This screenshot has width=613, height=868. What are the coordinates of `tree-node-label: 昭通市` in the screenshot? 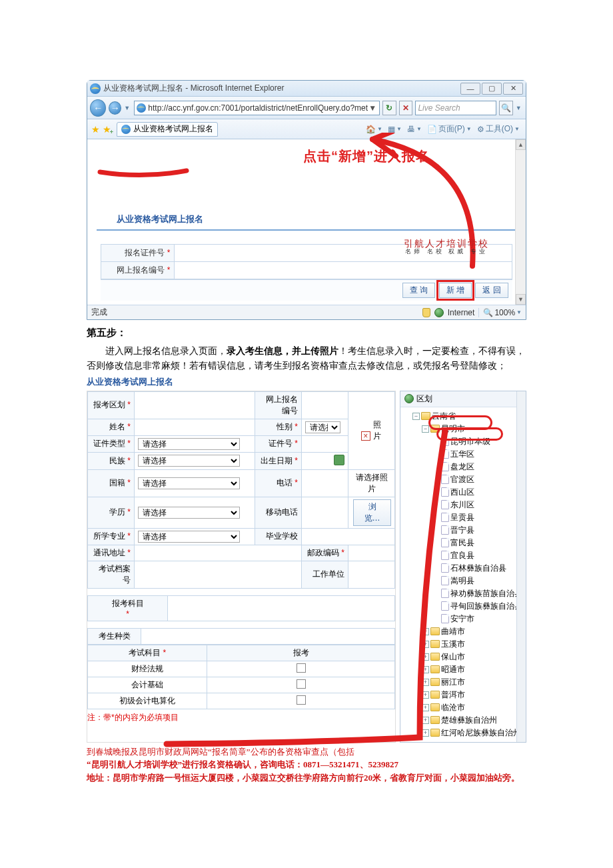 It's located at (453, 669).